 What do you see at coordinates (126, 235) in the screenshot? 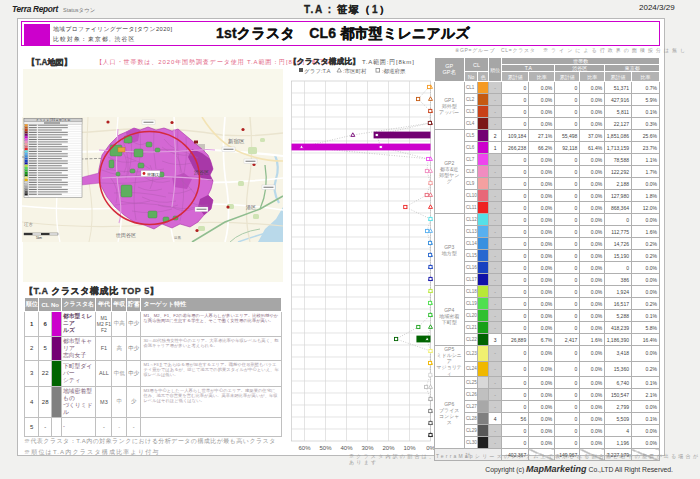
I see `svg-text: 世田谷区` at bounding box center [126, 235].